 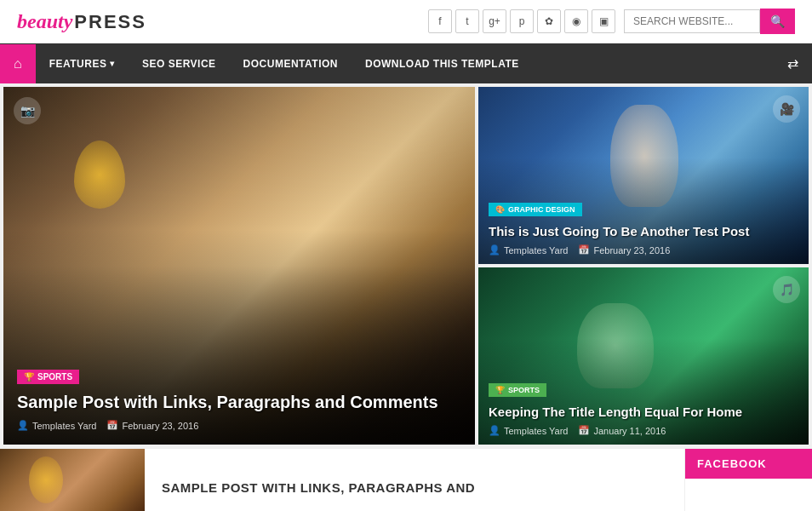 What do you see at coordinates (111, 22) in the screenshot?
I see `logo-press: PRESS` at bounding box center [111, 22].